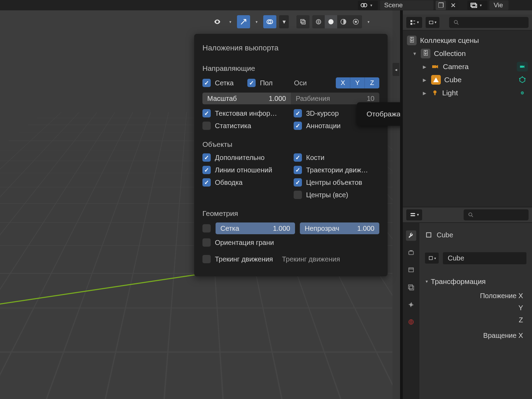 The width and height of the screenshot is (532, 399). Describe the element at coordinates (260, 83) in the screenshot. I see `floor-checkbox: Пол` at that location.